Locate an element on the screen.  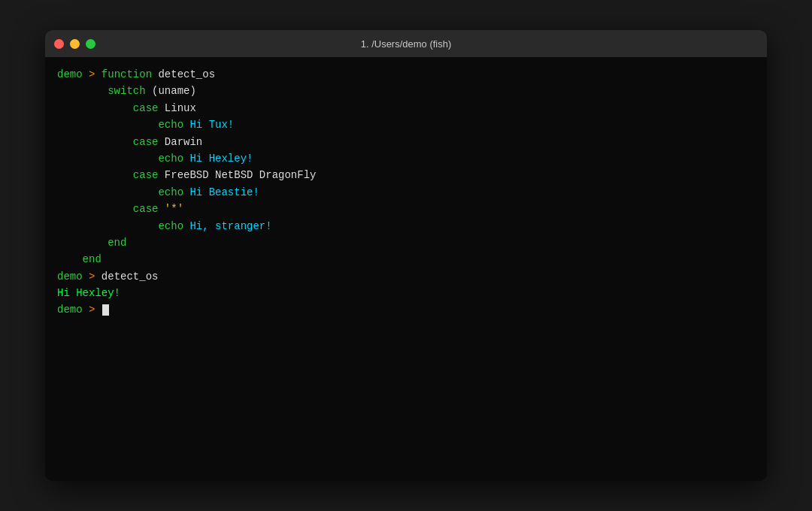
traffic-lights is located at coordinates (75, 44).